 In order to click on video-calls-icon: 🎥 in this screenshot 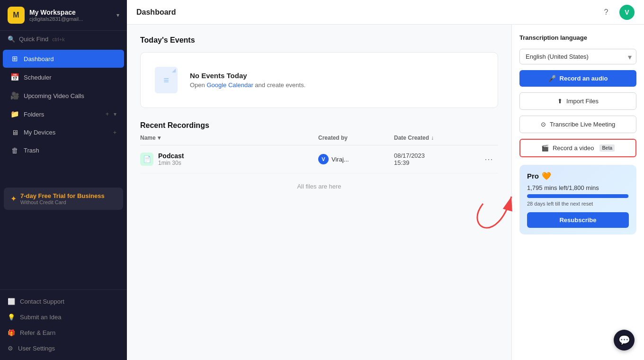, I will do `click(15, 96)`.